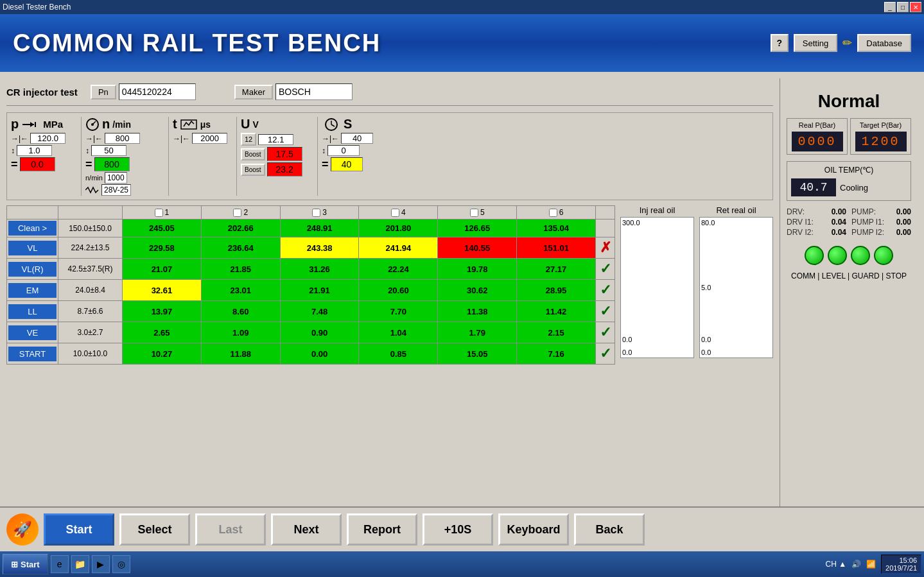  Describe the element at coordinates (80, 564) in the screenshot. I see `folder-icon: 📁` at that location.